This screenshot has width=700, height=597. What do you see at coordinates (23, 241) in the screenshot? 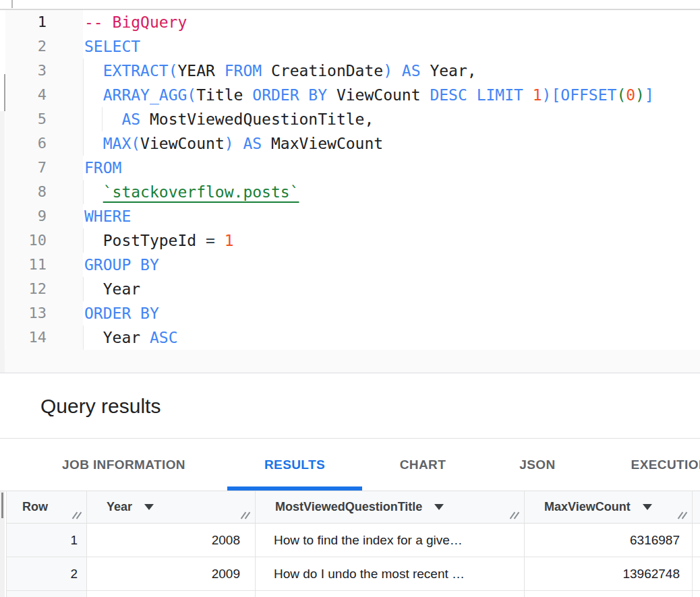
I see `line-number: 10` at bounding box center [23, 241].